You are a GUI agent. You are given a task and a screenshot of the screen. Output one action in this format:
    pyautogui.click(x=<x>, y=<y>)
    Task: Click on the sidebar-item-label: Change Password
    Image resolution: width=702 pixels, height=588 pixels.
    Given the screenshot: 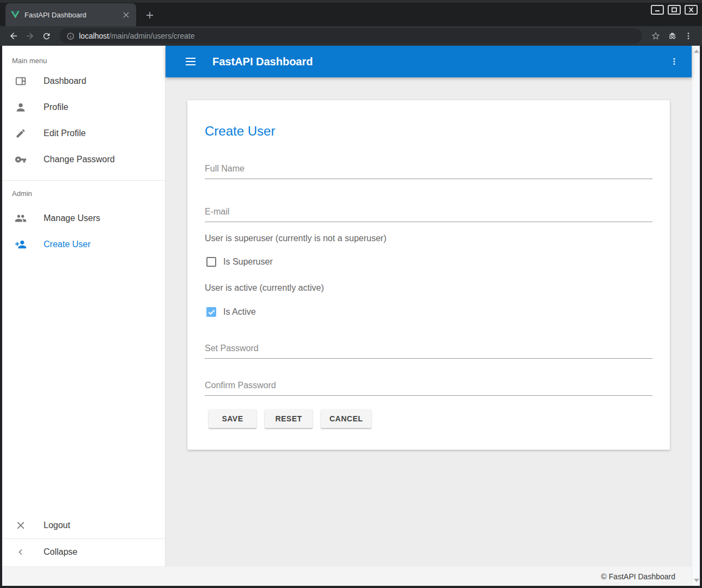 What is the action you would take?
    pyautogui.click(x=80, y=160)
    